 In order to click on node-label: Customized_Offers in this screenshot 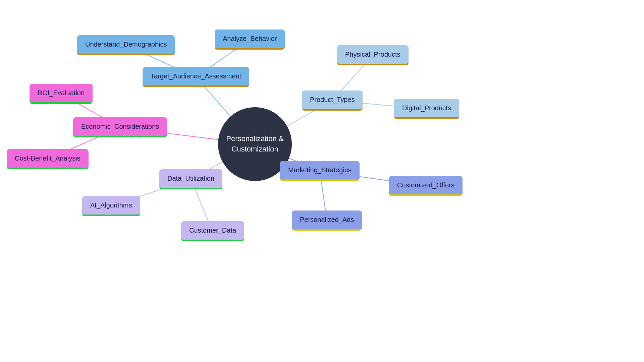, I will do `click(426, 185)`.